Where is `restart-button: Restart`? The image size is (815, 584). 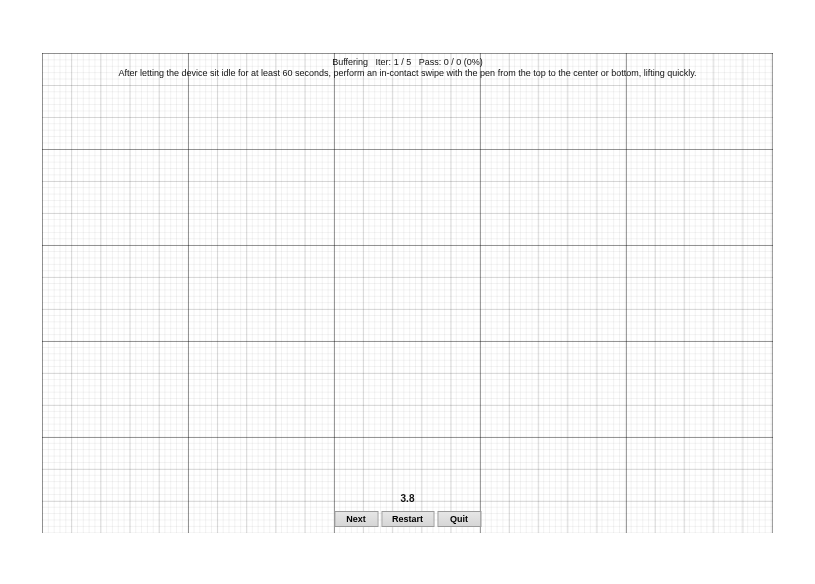 restart-button: Restart is located at coordinates (408, 519).